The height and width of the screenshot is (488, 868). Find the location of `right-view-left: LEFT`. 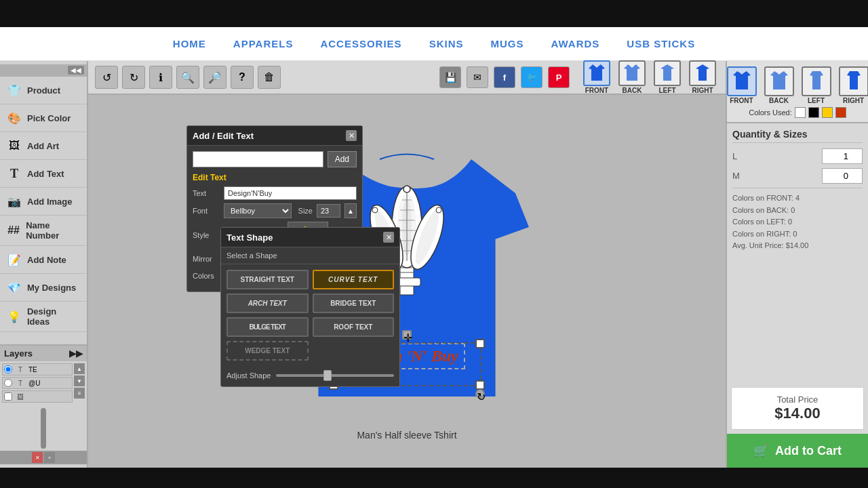

right-view-left: LEFT is located at coordinates (816, 85).